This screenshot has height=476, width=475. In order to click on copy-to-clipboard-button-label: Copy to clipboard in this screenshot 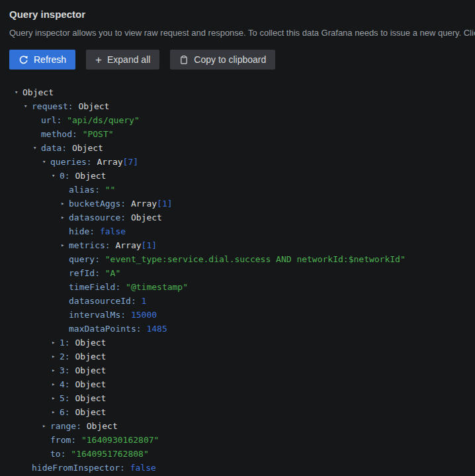, I will do `click(230, 60)`.